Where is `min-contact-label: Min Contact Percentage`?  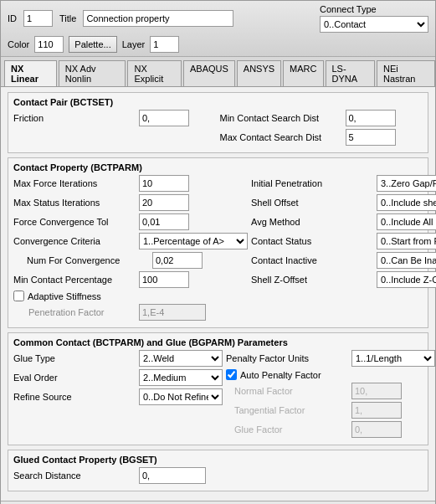
min-contact-label: Min Contact Percentage is located at coordinates (76, 280).